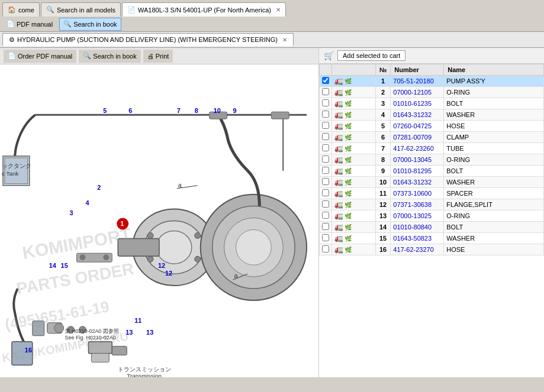  What do you see at coordinates (494, 70) in the screenshot?
I see `col-name: Name` at bounding box center [494, 70].